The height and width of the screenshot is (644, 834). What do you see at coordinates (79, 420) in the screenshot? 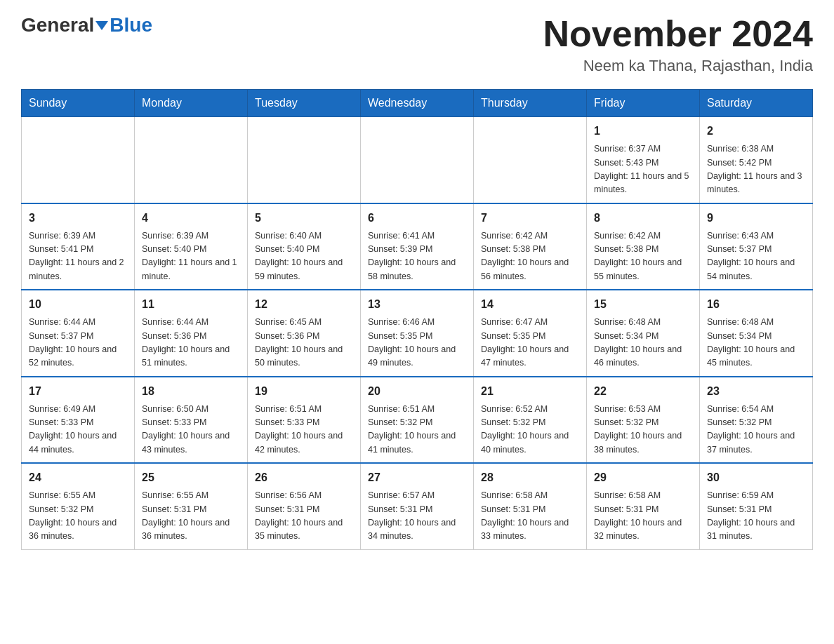
I see `calendar-cell: 17Sunrise: 6:49 AMSunset: 5:33 PMDayligh…` at bounding box center [79, 420].